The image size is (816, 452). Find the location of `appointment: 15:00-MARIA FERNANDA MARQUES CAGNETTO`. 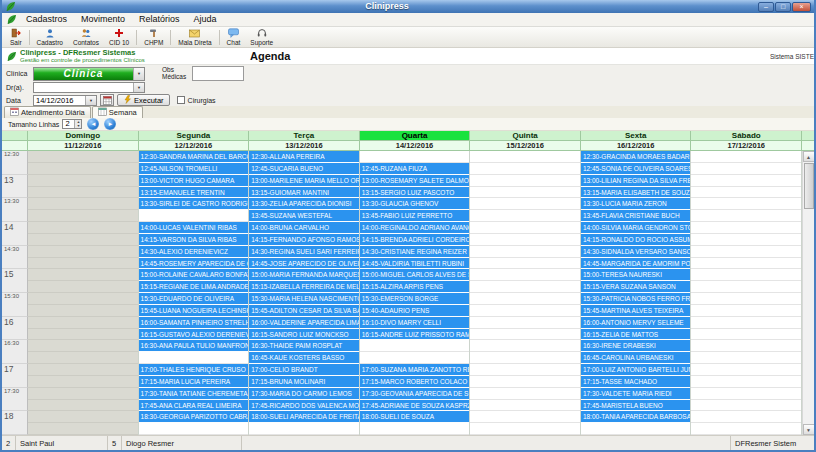

appointment: 15:00-MARIA FERNANDA MARQUES CAGNETTO is located at coordinates (304, 275).